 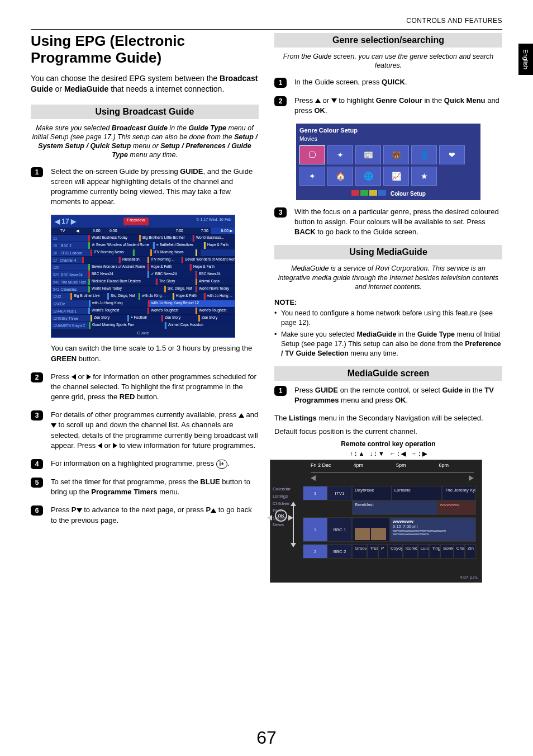 What do you see at coordinates (145, 515) in the screenshot?
I see `broadcast-step-6: 6 Press P to advance to the next page, o…` at bounding box center [145, 515].